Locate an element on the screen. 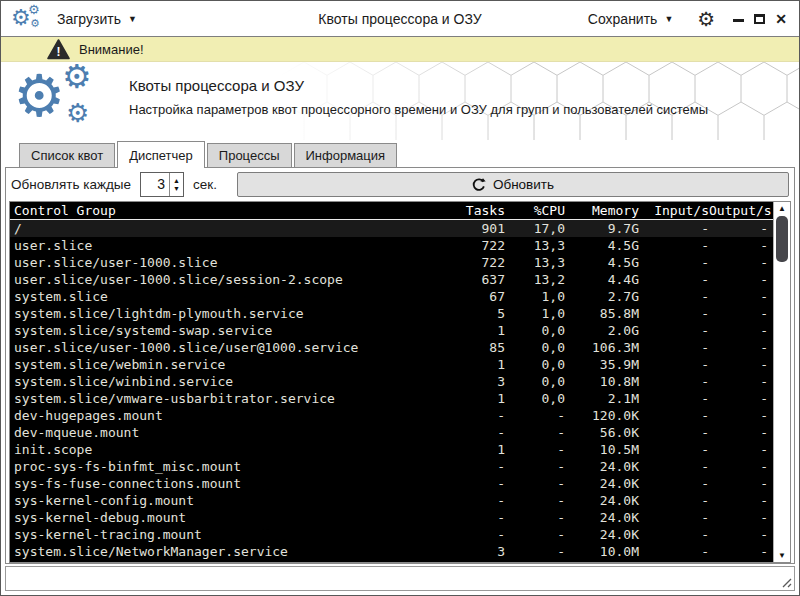 The height and width of the screenshot is (596, 800). spin-down-icon: ▼ is located at coordinates (176, 189).